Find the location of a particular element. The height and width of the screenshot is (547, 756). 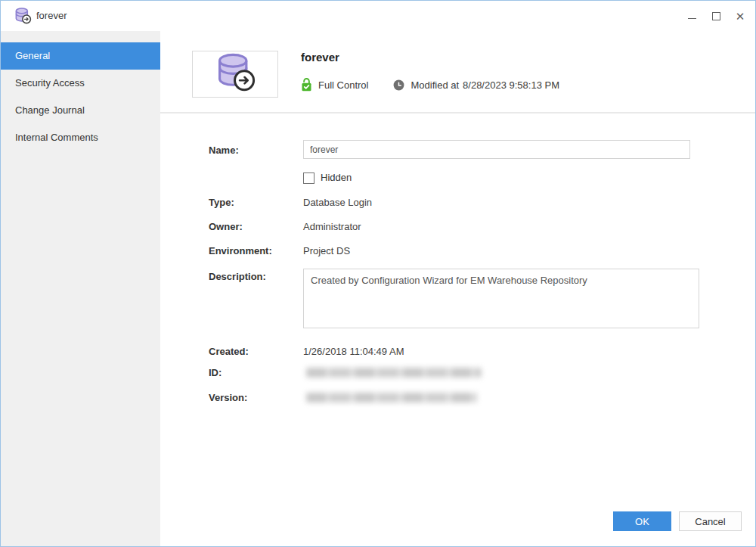

title-bar: forever ✕ is located at coordinates (378, 16).